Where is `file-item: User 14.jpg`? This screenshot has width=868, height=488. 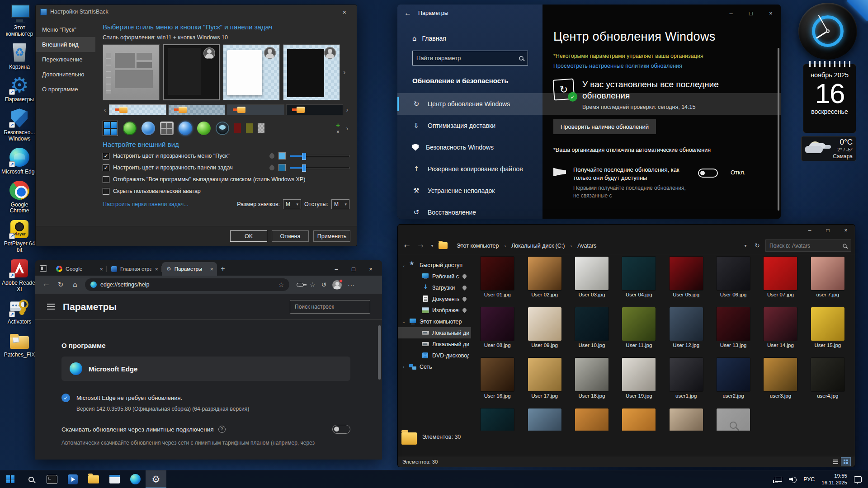
file-item: User 14.jpg is located at coordinates (780, 333).